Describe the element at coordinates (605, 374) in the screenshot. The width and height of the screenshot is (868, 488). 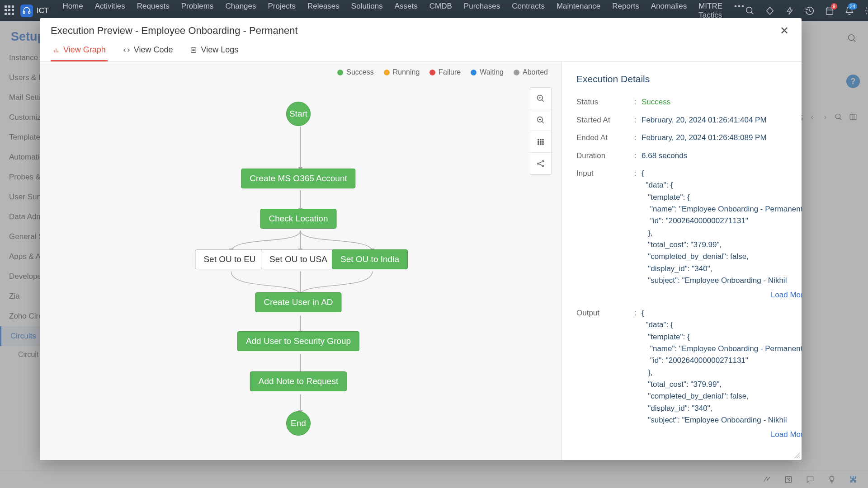
I see `label-output: Output` at that location.